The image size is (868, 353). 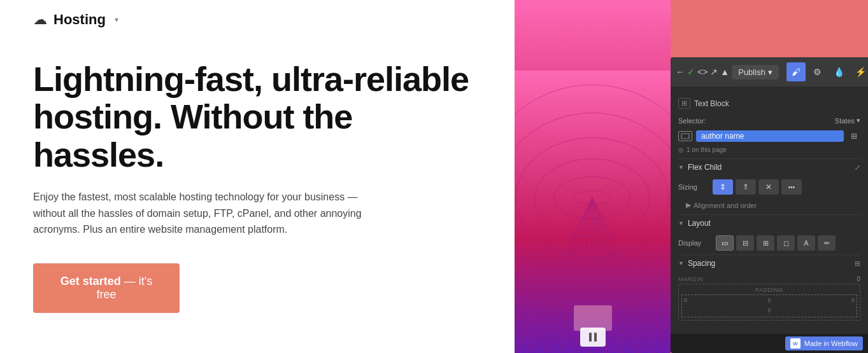 I want to click on selector-input-row: author name ⊞, so click(x=769, y=136).